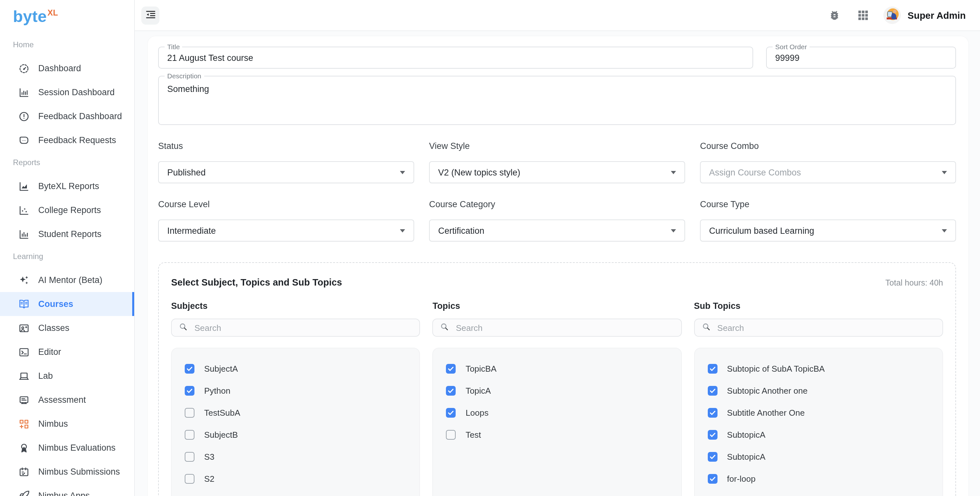 Image resolution: width=980 pixels, height=496 pixels. Describe the element at coordinates (557, 100) in the screenshot. I see `description-field: Description Something` at that location.